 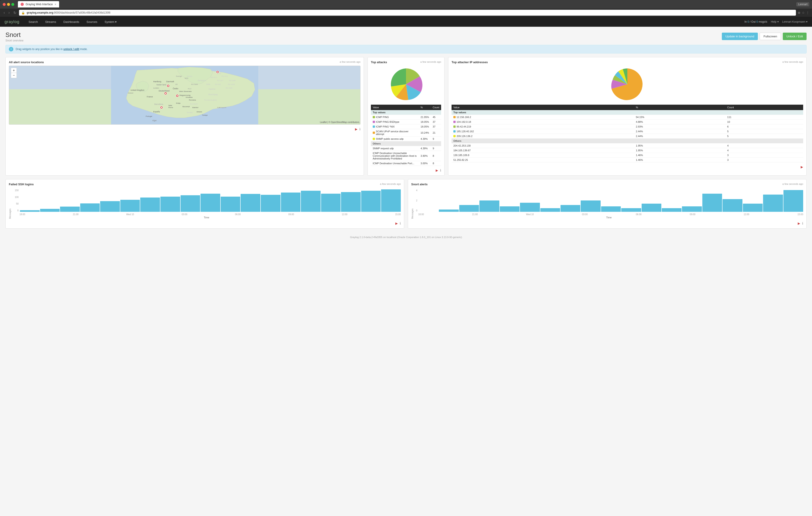 I want to click on table-row: 130.185.109.81.46%3, so click(x=627, y=155).